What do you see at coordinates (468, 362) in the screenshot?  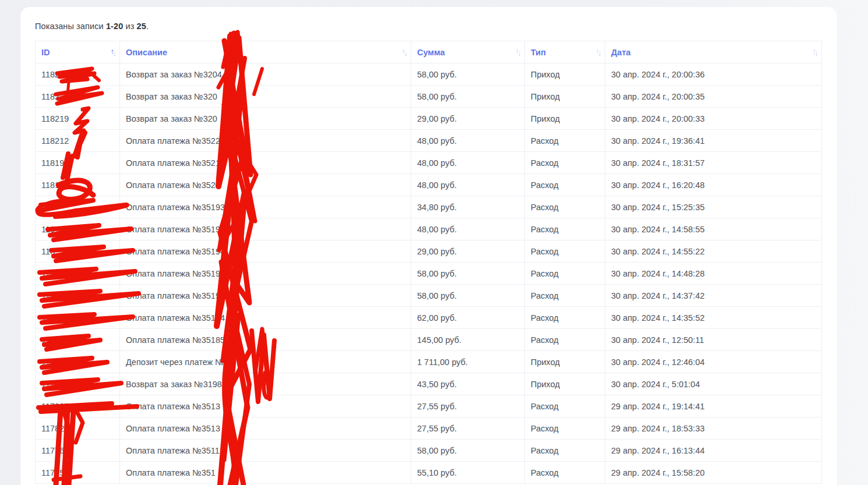 I see `cell-amount: 1 711,00 руб.` at bounding box center [468, 362].